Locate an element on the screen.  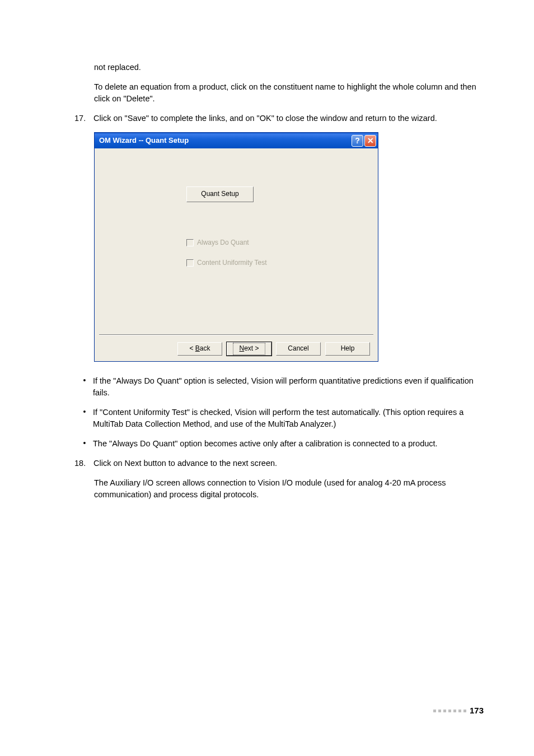
next-button: Next > is located at coordinates (249, 349).